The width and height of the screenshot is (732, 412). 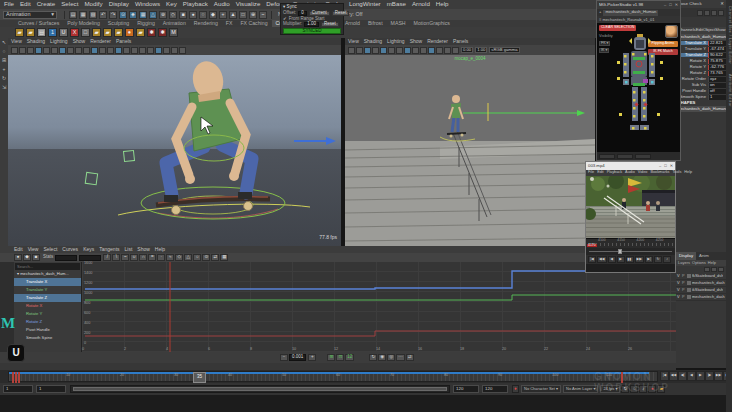 I want to click on toolbar-icon: ◈, so click(x=133, y=15).